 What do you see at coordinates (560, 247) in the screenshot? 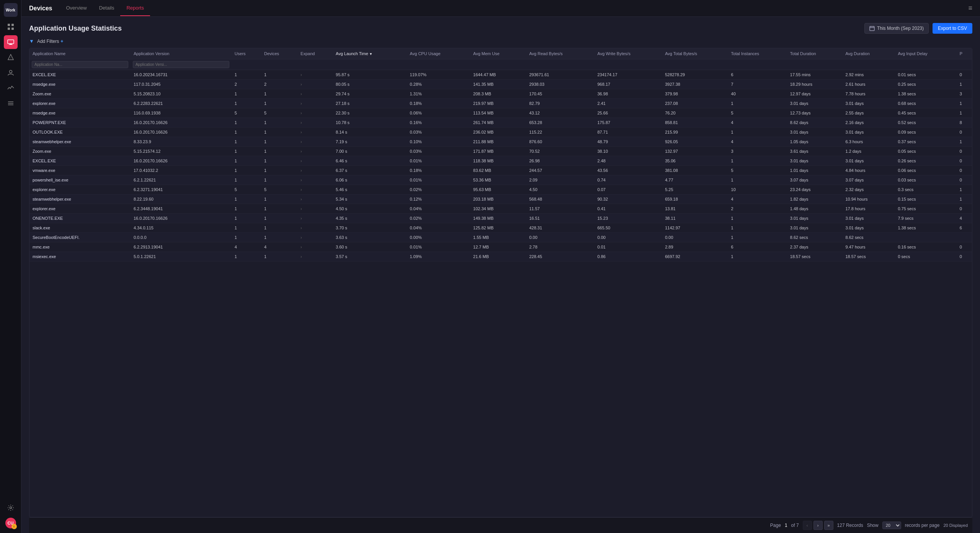
I see `table-cell: 2.78` at bounding box center [560, 247].